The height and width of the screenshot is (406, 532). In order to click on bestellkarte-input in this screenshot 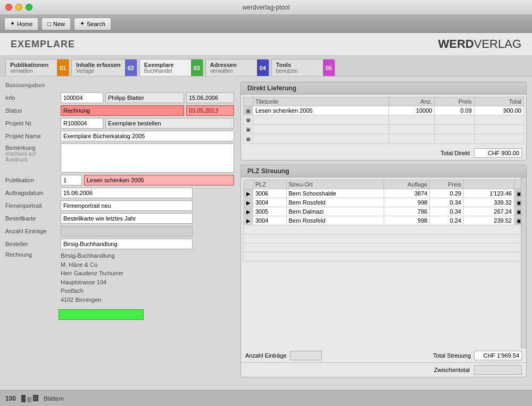, I will do `click(127, 218)`.